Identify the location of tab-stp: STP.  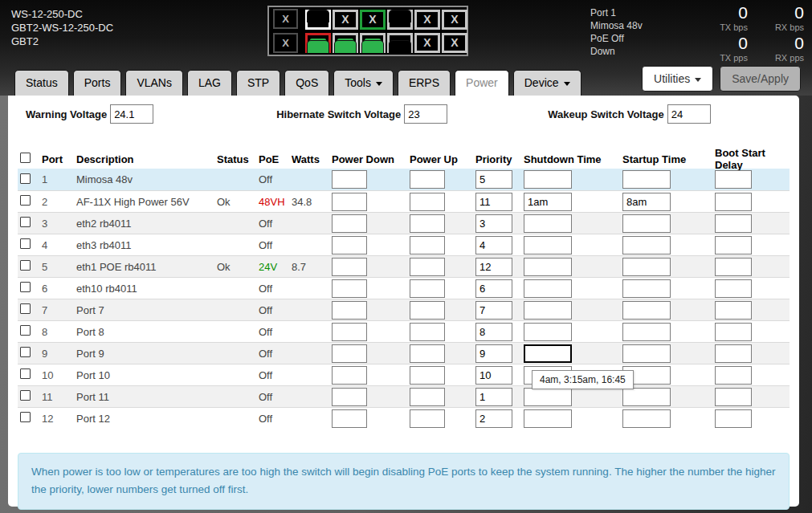
(259, 83).